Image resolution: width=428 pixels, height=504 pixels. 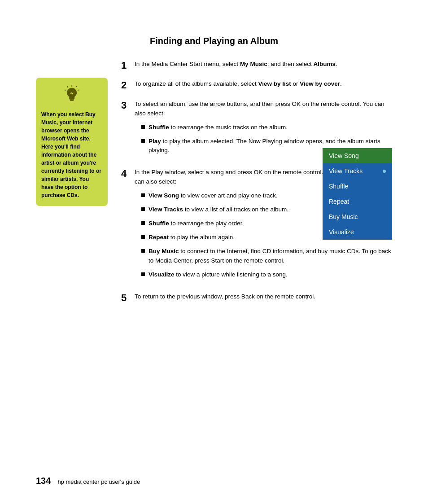 What do you see at coordinates (344, 217) in the screenshot?
I see `menu-item-label: Buy Music` at bounding box center [344, 217].